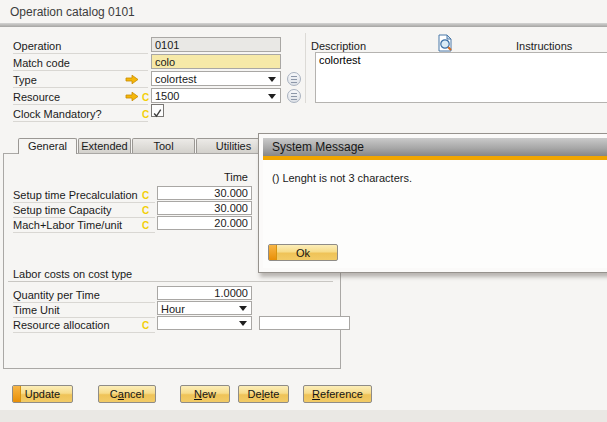 The height and width of the screenshot is (422, 607). I want to click on delete-button: Delete, so click(264, 394).